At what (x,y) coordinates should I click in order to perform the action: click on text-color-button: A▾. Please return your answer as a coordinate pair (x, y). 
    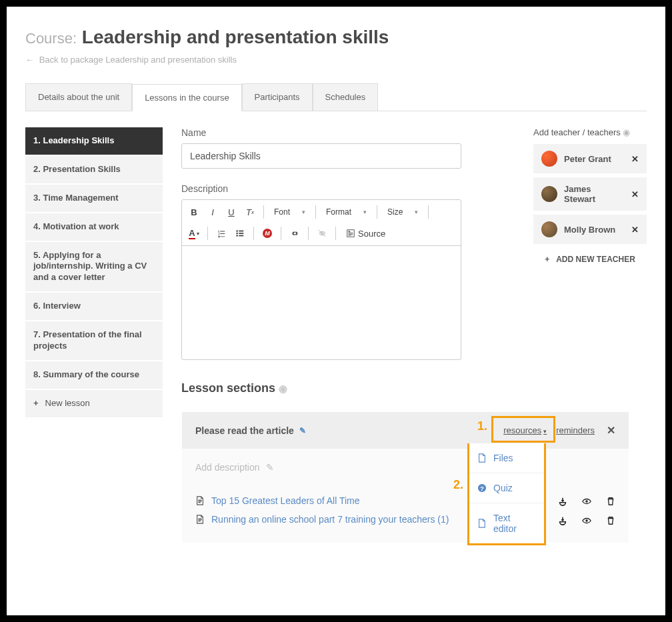
    Looking at the image, I should click on (194, 233).